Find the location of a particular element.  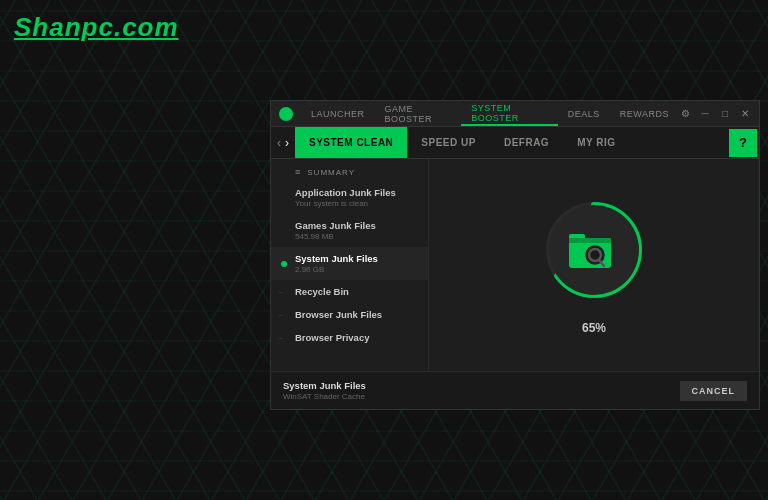

status-title: System Junk Files is located at coordinates (482, 386).